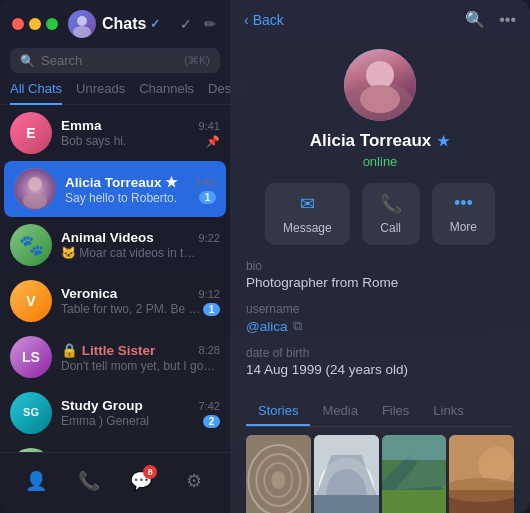 This screenshot has height=513, width=530. Describe the element at coordinates (115, 301) in the screenshot. I see `chat-item-veronica: V Veronica 9:12 Table for two, 2 PM. Be …` at that location.